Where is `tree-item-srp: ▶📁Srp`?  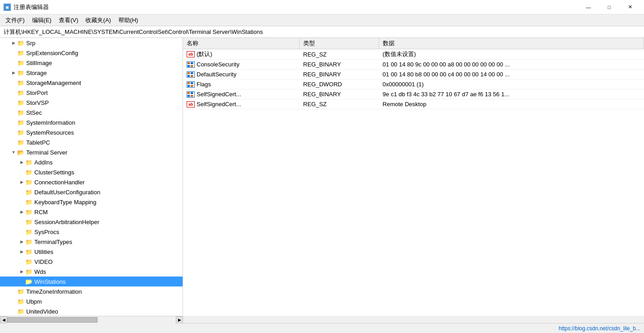 tree-item-srp: ▶📁Srp is located at coordinates (91, 43).